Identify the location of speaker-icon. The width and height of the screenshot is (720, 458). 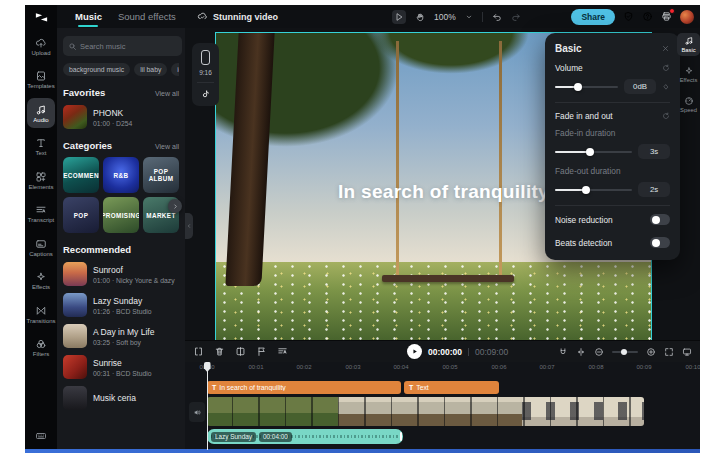
(198, 412).